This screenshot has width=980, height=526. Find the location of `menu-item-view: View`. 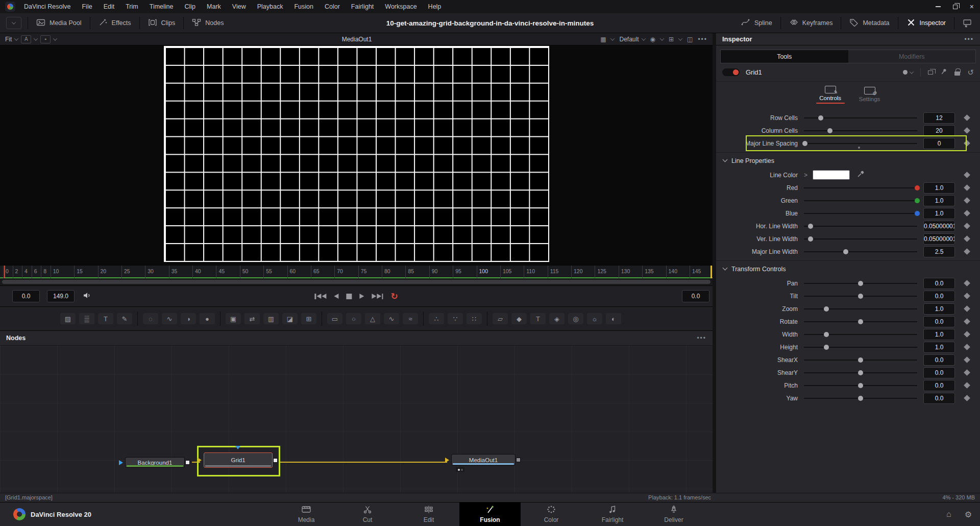

menu-item-view: View is located at coordinates (239, 7).